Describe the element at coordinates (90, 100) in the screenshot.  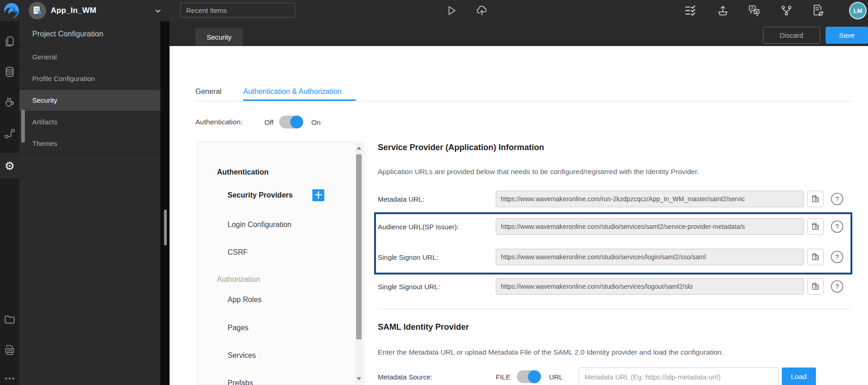
I see `sidebar-item-security: Security` at that location.